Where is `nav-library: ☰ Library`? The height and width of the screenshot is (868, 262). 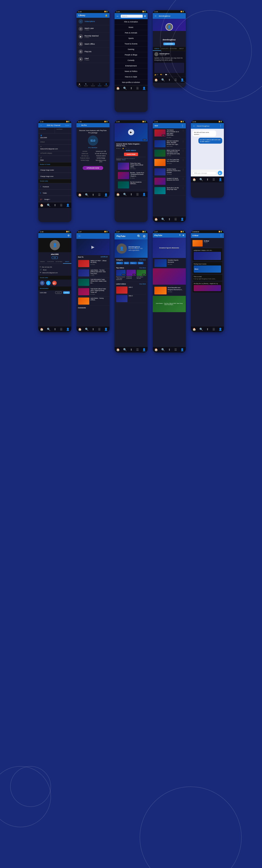 nav-library: ☰ Library is located at coordinates (100, 85).